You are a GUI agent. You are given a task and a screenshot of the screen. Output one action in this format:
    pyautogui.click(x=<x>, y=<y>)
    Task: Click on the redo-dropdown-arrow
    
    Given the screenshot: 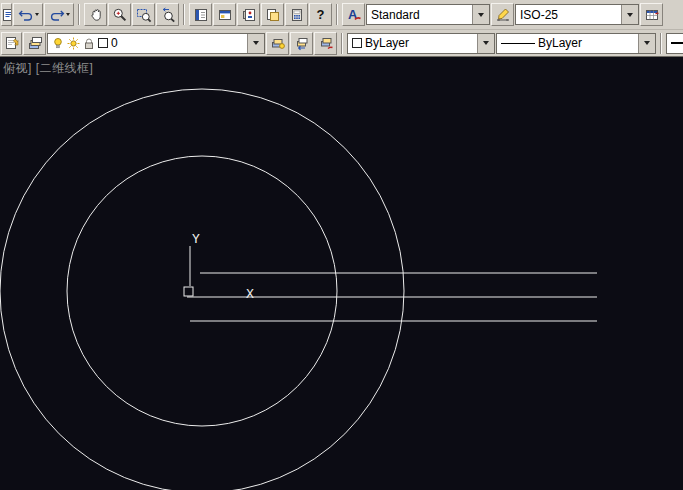 What is the action you would take?
    pyautogui.click(x=68, y=14)
    